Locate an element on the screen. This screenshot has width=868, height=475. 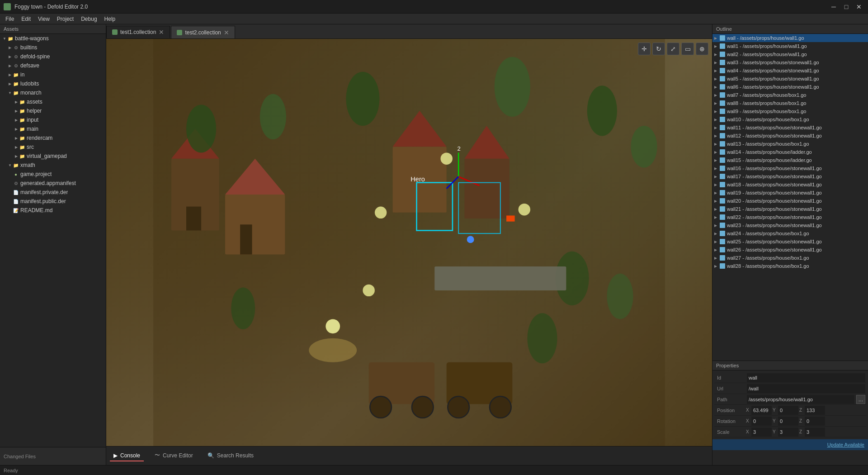
search-results-tab: 🔍 Search Results is located at coordinates (231, 456).